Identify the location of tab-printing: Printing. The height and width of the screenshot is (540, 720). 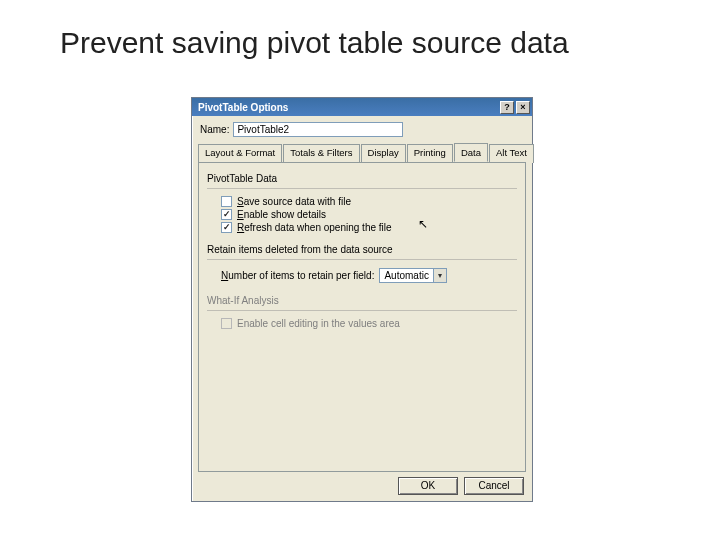
(430, 154).